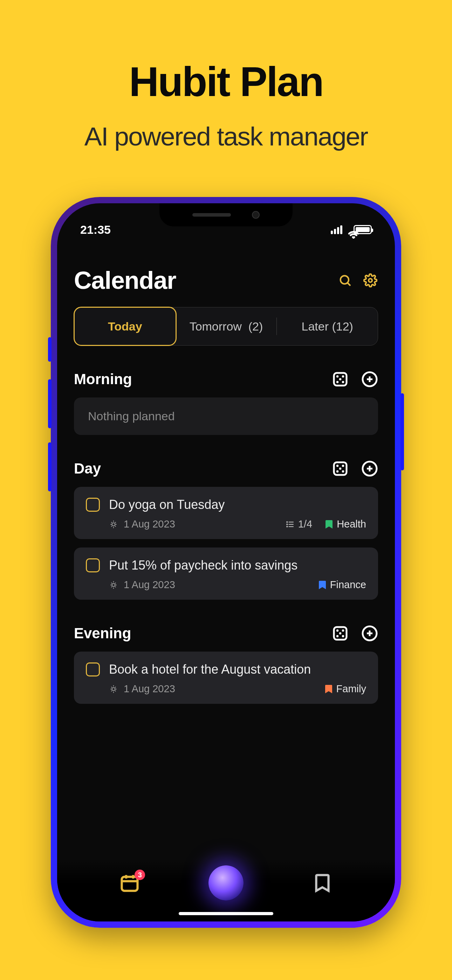  I want to click on notch, so click(226, 215).